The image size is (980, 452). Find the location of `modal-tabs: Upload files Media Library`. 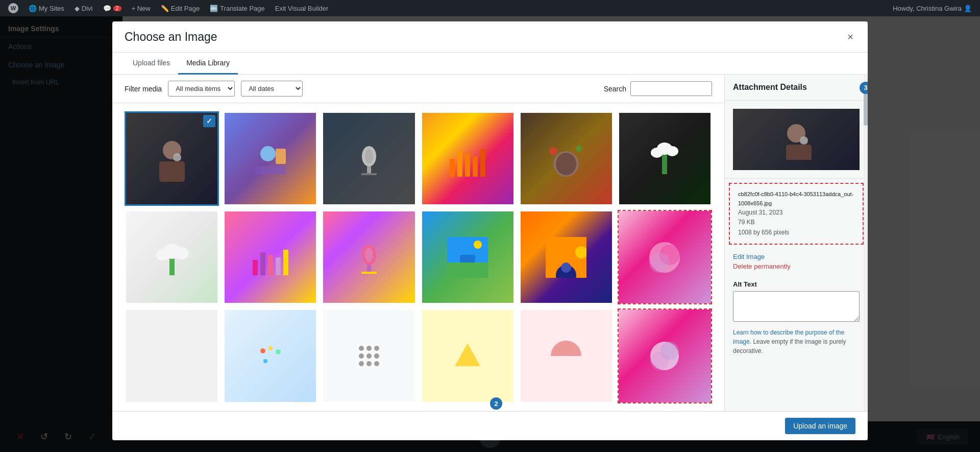

modal-tabs: Upload files Media Library is located at coordinates (490, 63).